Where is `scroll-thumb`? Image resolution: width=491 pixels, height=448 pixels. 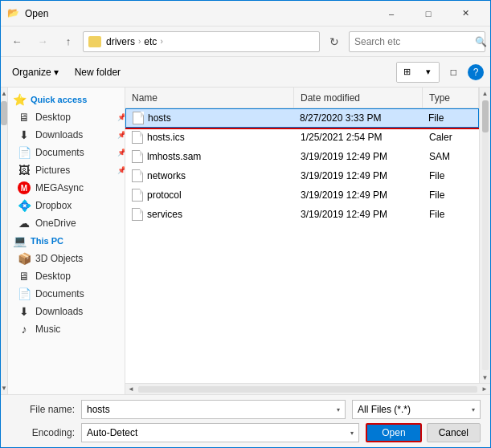
scroll-thumb is located at coordinates (485, 116).